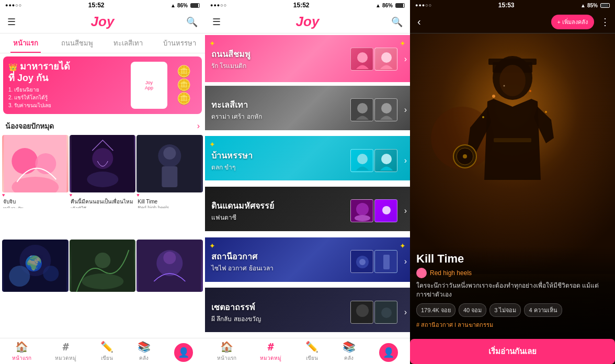  Describe the element at coordinates (173, 5) in the screenshot. I see `location-icon: ▲` at that location.